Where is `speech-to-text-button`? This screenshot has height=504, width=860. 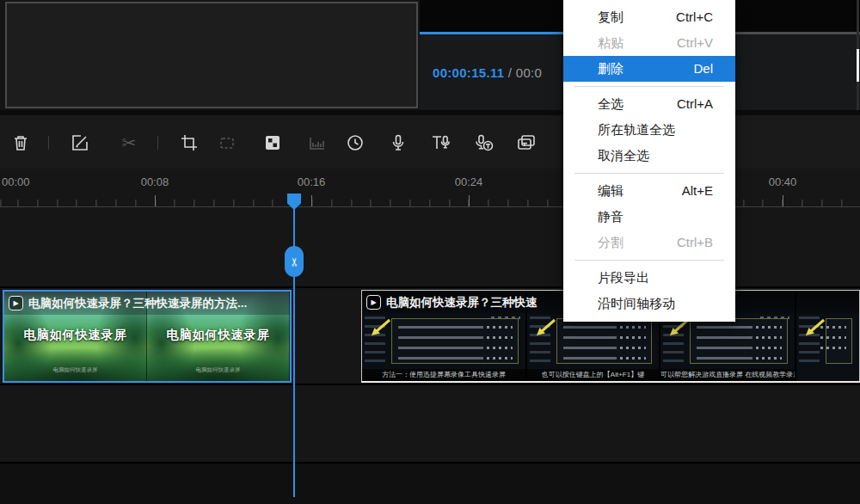 speech-to-text-button is located at coordinates (484, 143).